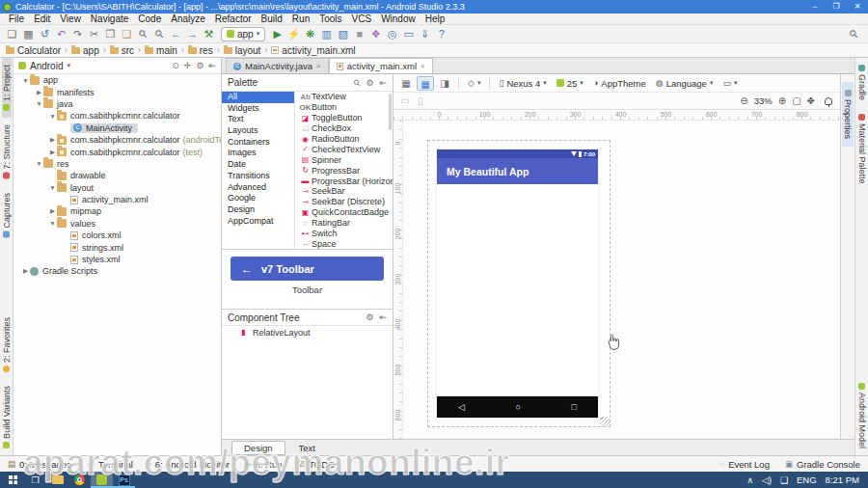 The width and height of the screenshot is (868, 488). Describe the element at coordinates (343, 129) in the screenshot. I see `palette-widget-item: ☑ CheckBox` at that location.